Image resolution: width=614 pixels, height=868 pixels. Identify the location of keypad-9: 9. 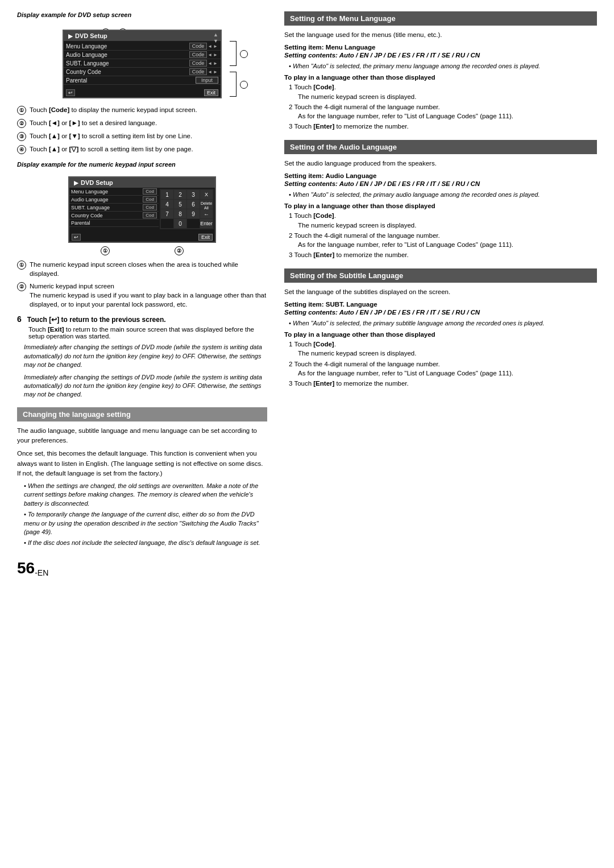
(193, 214).